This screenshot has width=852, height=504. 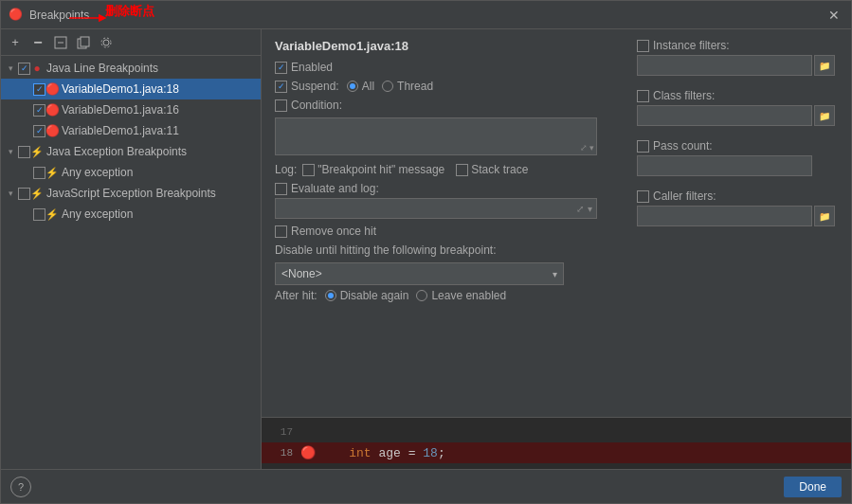 What do you see at coordinates (385, 250) in the screenshot?
I see `disable-until-label: Disable until hitting the following brea…` at bounding box center [385, 250].